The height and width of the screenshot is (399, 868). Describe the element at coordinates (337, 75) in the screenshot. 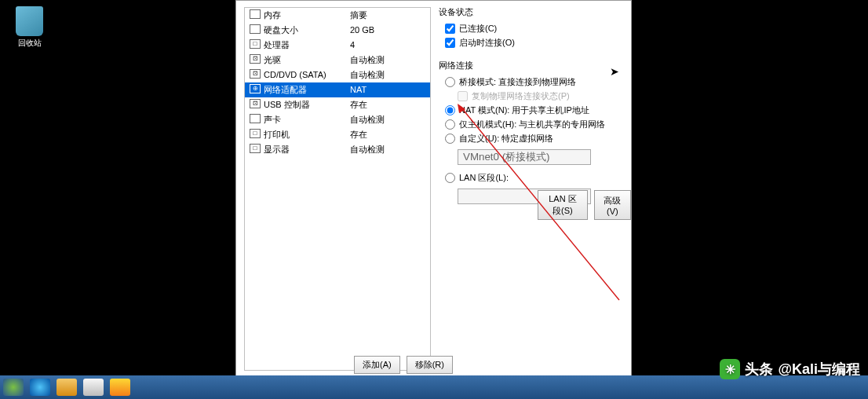

I see `device-row: ⊡CD/DVD (SATA)自动检测` at that location.